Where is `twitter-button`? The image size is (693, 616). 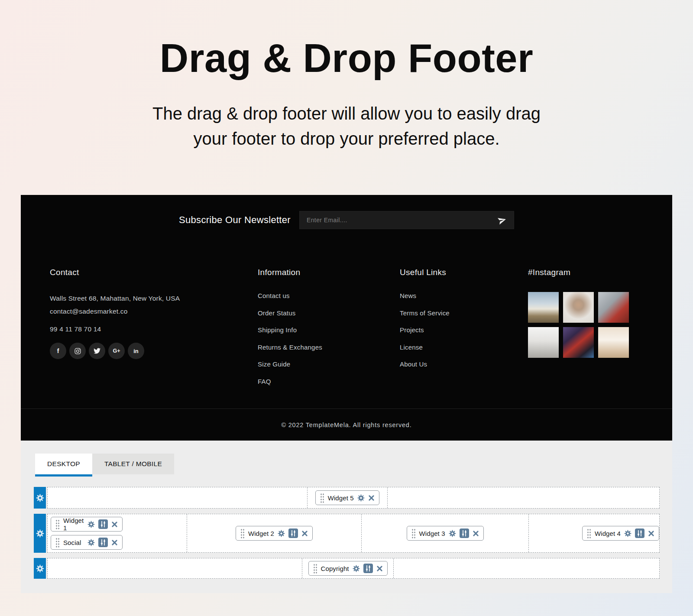 twitter-button is located at coordinates (97, 351).